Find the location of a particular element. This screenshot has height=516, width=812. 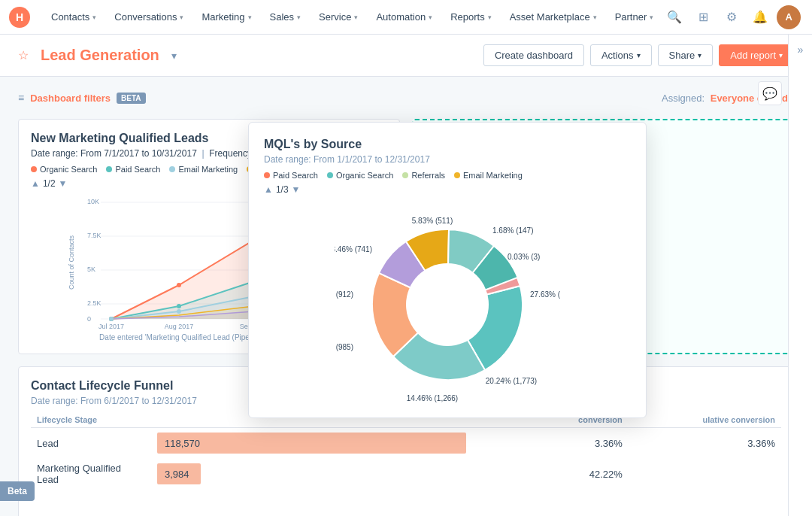

nav-sales: Sales ▾ is located at coordinates (286, 17).